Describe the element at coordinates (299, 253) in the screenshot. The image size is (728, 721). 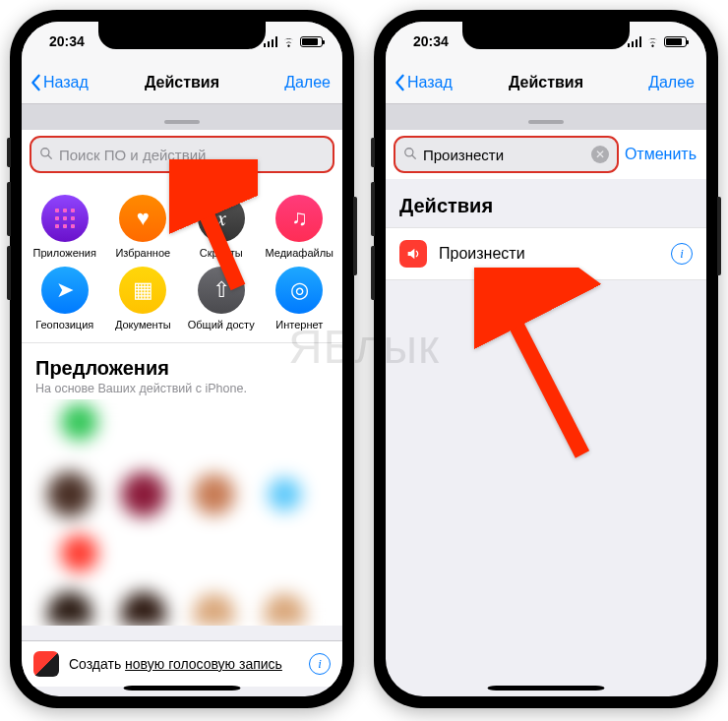
I see `category-label: Медиафайлы` at that location.